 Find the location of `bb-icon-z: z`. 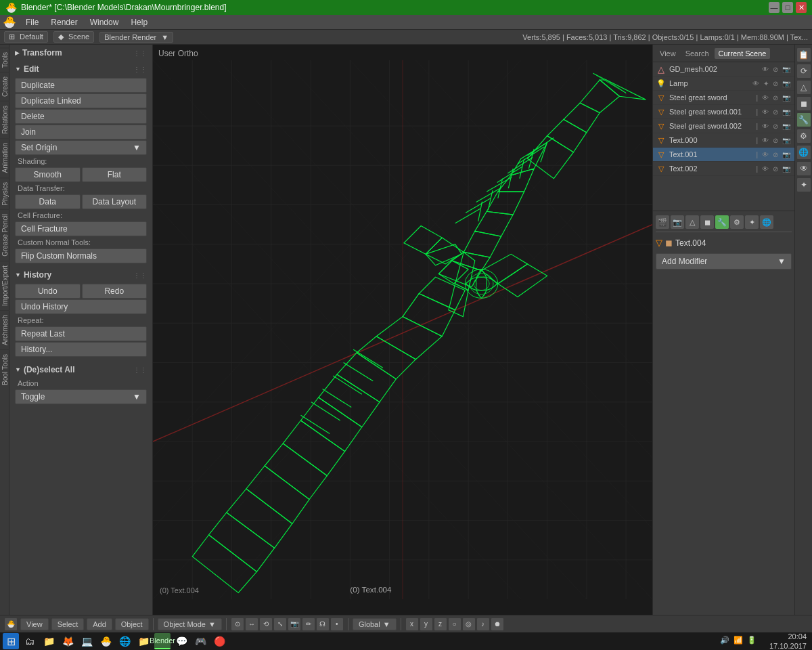

bb-icon-z: z is located at coordinates (441, 624).